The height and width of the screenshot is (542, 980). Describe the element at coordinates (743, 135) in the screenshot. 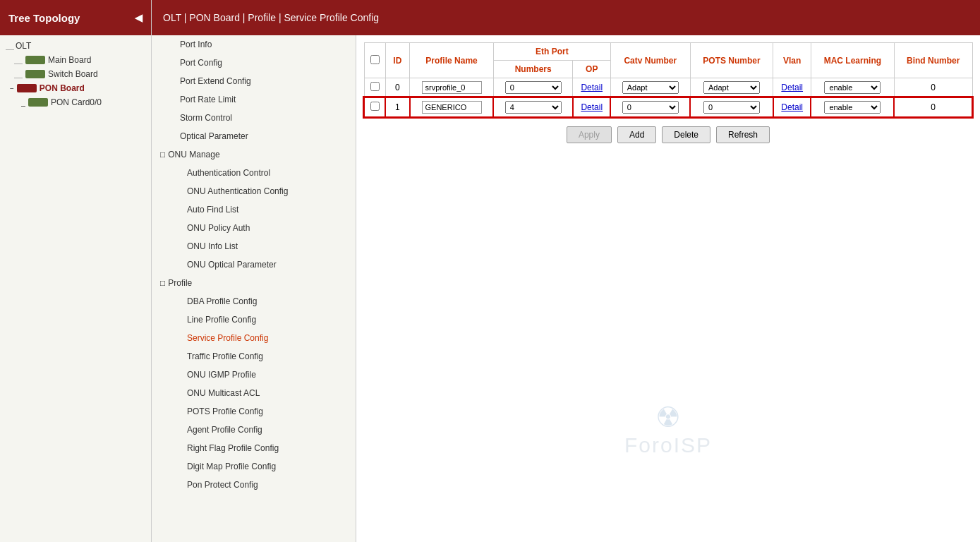

I see `refresh-button: Refresh` at that location.